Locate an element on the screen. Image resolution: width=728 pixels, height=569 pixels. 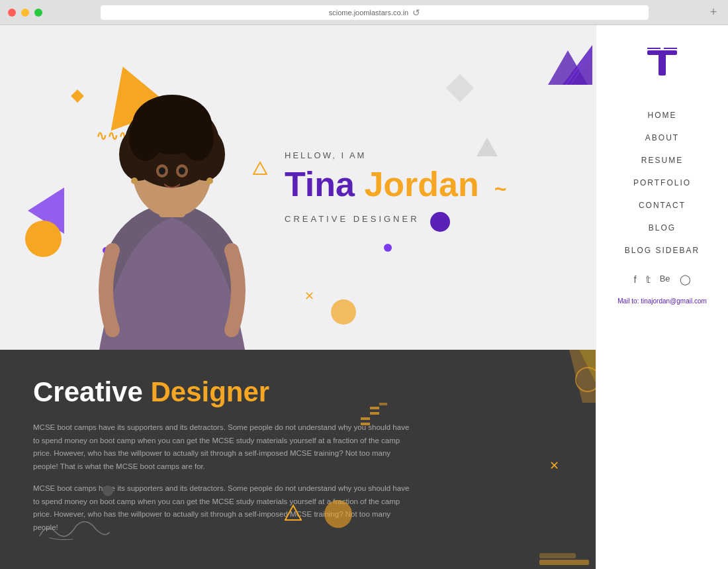
nav-item-resume: RESUME is located at coordinates (662, 160).